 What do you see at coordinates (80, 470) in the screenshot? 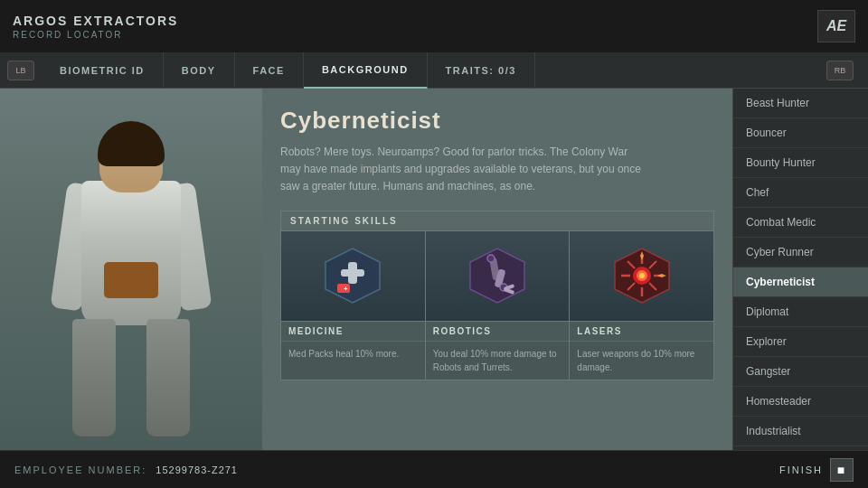
I see `employee-label: EMPLOYEE NUMBER:` at bounding box center [80, 470].